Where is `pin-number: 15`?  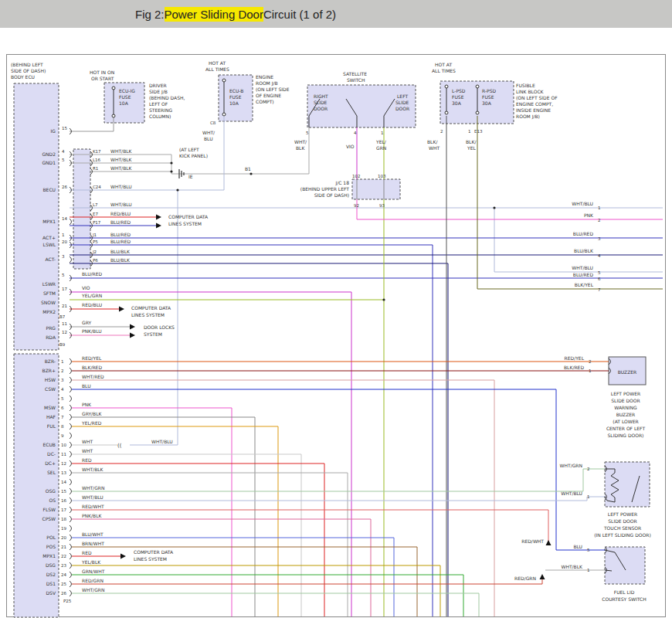 pin-number: 15 is located at coordinates (63, 491).